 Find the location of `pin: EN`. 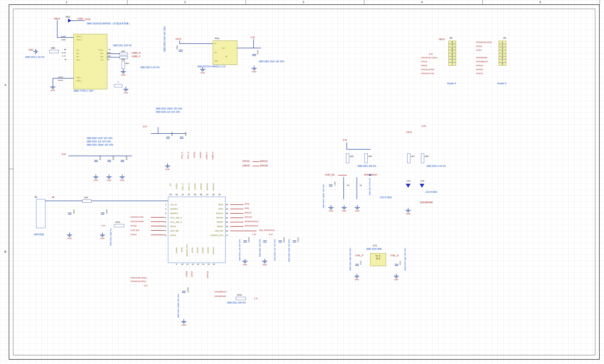

pin: EN is located at coordinates (216, 52).